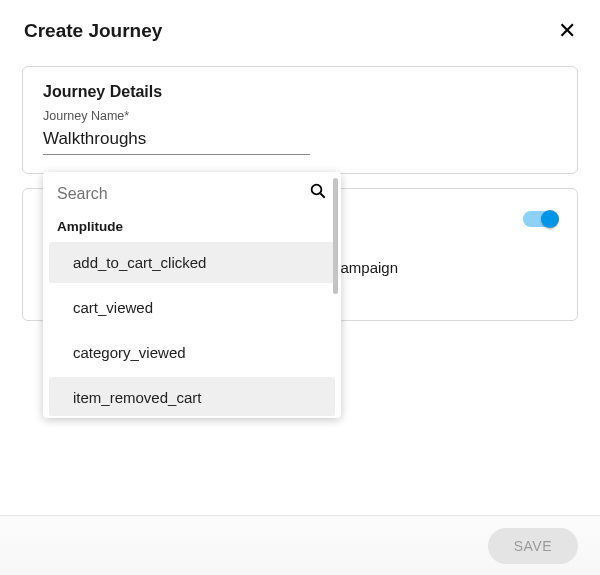 The height and width of the screenshot is (575, 600). I want to click on search-icon, so click(318, 194).